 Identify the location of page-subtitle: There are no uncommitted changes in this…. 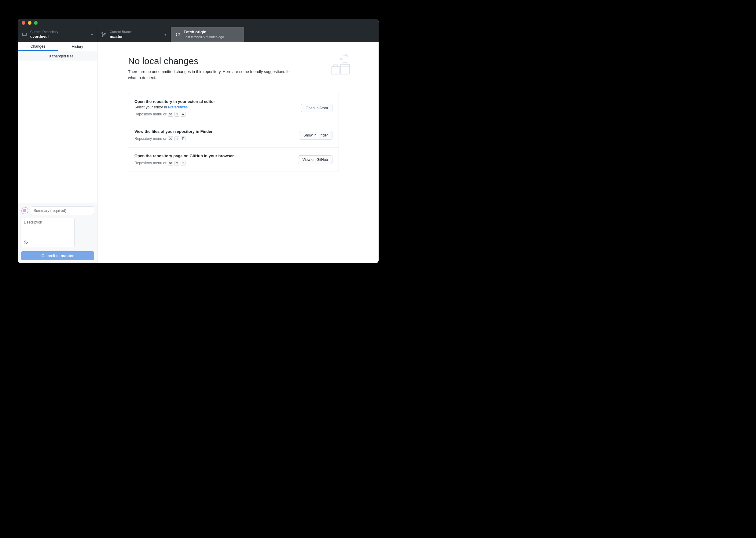
(211, 75).